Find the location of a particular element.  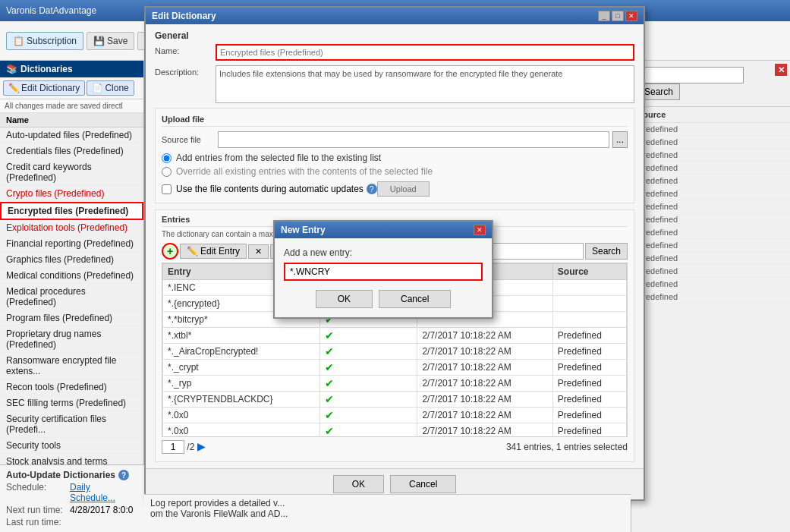

name-row: Name: is located at coordinates (395, 52).